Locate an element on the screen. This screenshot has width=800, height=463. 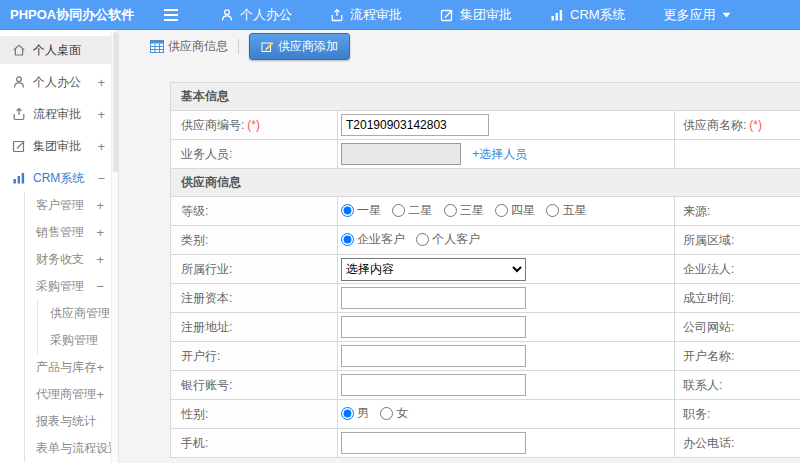
nav-item-crm: CRM系统 is located at coordinates (588, 15).